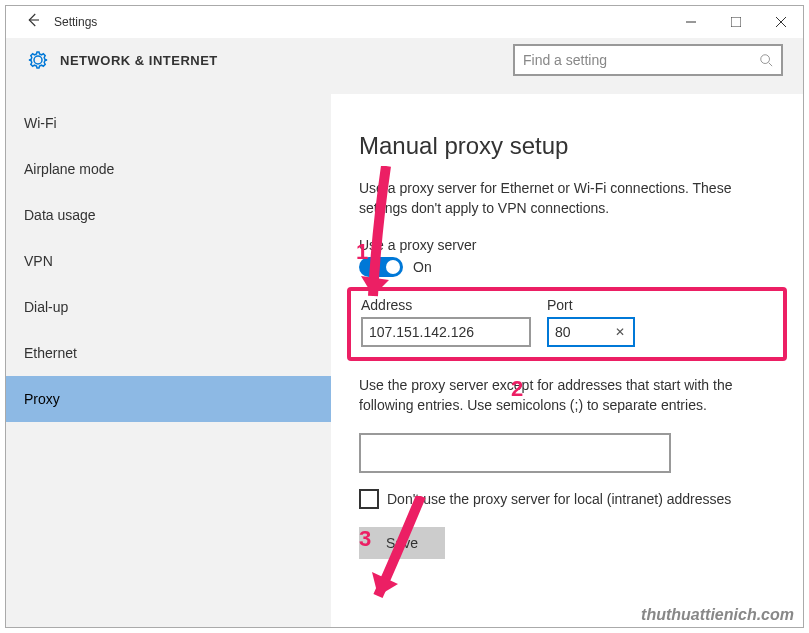 This screenshot has height=633, width=809. What do you see at coordinates (168, 169) in the screenshot?
I see `sidebar-item-airplane: Airplane mode` at bounding box center [168, 169].